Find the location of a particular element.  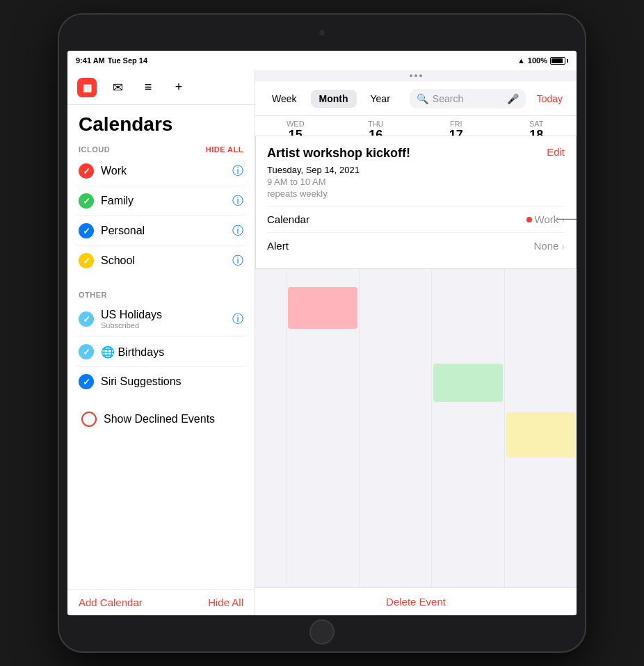

annotation-line is located at coordinates (567, 220).